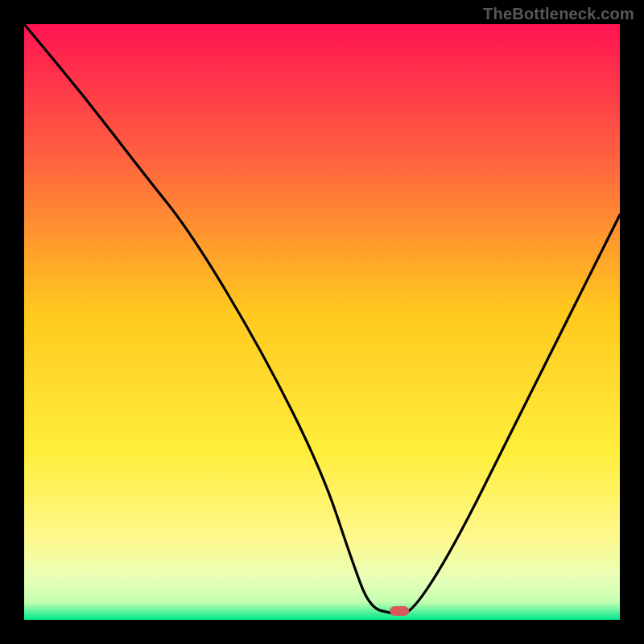  What do you see at coordinates (559, 14) in the screenshot?
I see `attribution-text: TheBottleneck.com` at bounding box center [559, 14].